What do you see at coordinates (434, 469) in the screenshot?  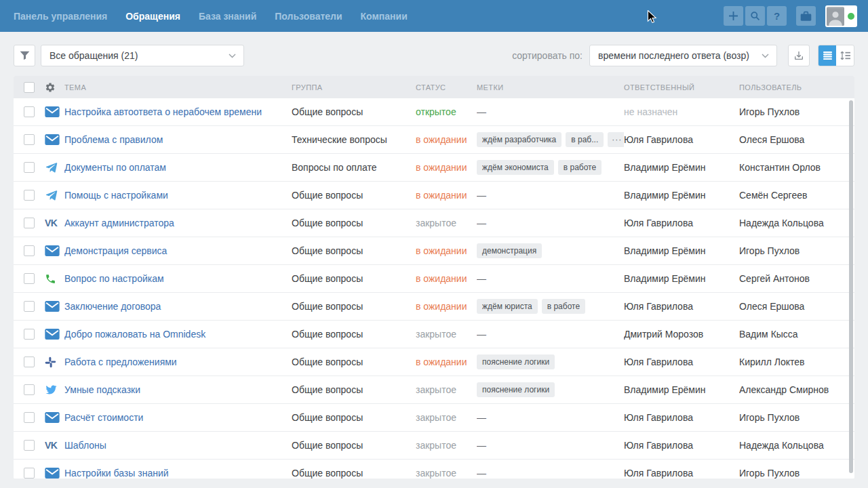 I see `table-row: Настройки базы знанийОбщие вопросызакрыт…` at bounding box center [434, 469].